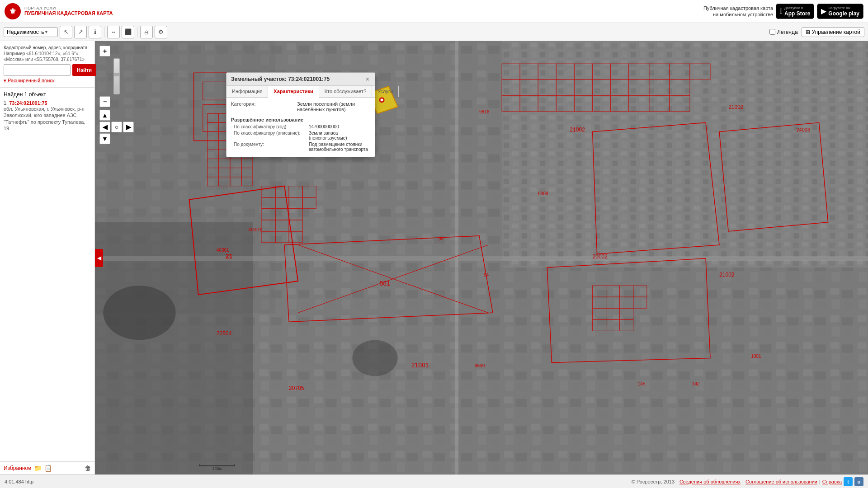  I want to click on tab-information: Информация, so click(247, 91).